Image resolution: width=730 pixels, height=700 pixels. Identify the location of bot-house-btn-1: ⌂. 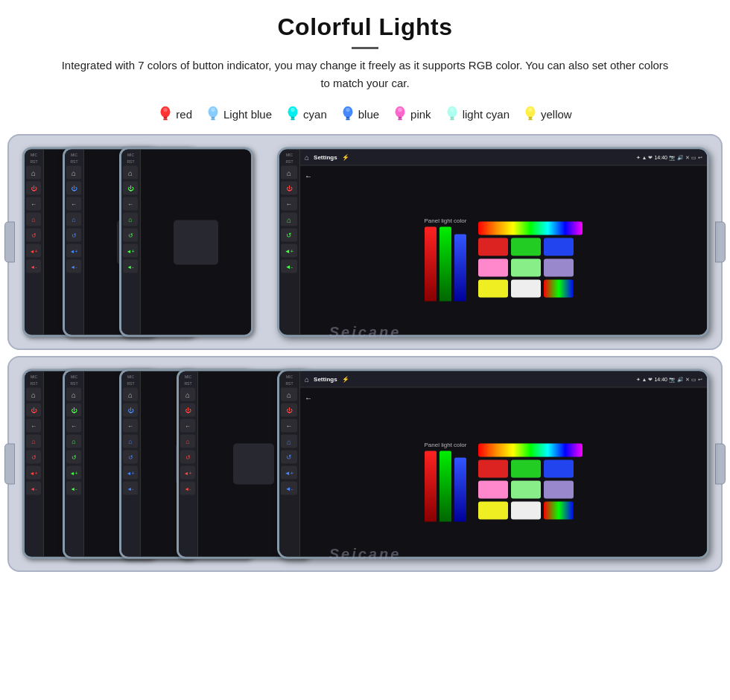
(34, 442).